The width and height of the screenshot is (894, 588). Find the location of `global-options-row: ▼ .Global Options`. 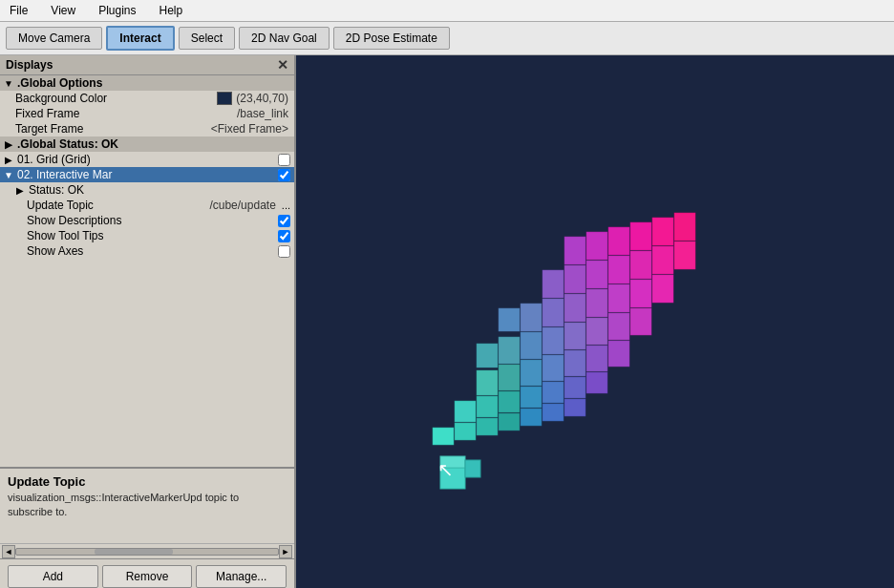

global-options-row: ▼ .Global Options is located at coordinates (147, 83).